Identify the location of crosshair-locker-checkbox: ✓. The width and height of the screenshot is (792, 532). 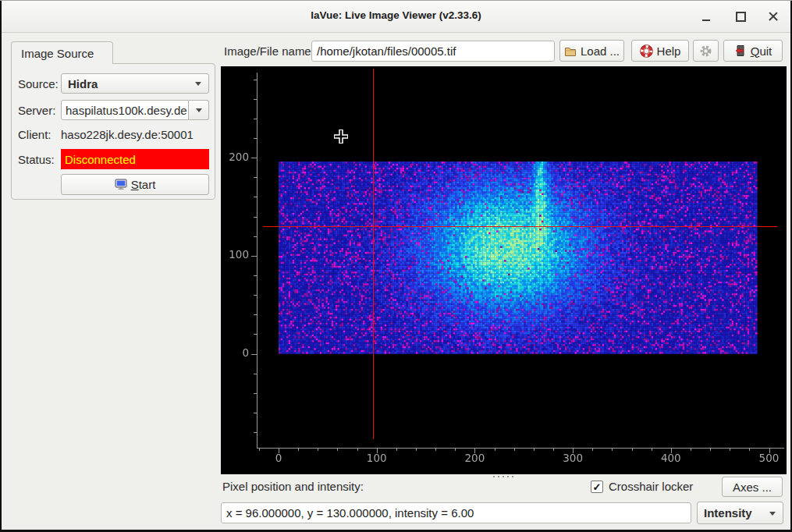
(597, 487).